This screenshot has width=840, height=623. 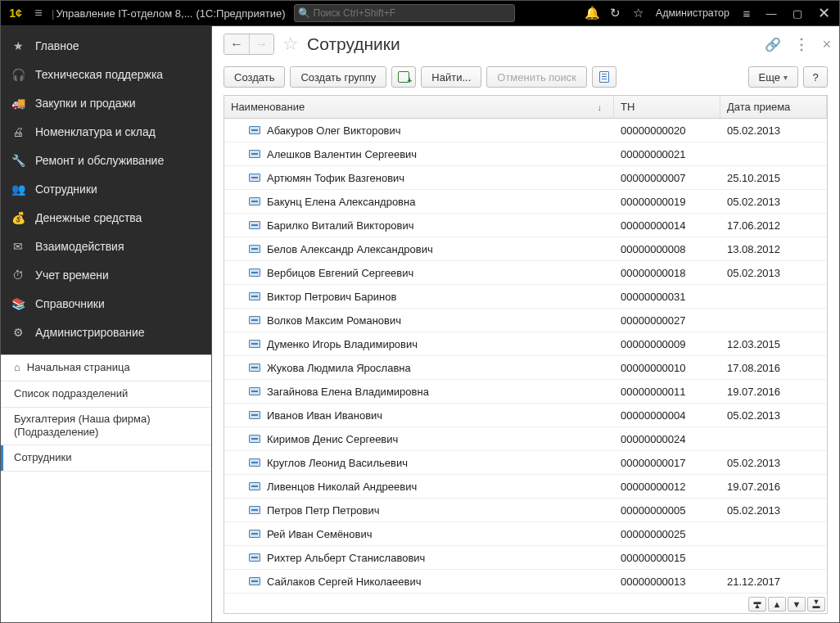 I want to click on nav-item-3: 🖨Номенклатура и склад, so click(x=106, y=131).